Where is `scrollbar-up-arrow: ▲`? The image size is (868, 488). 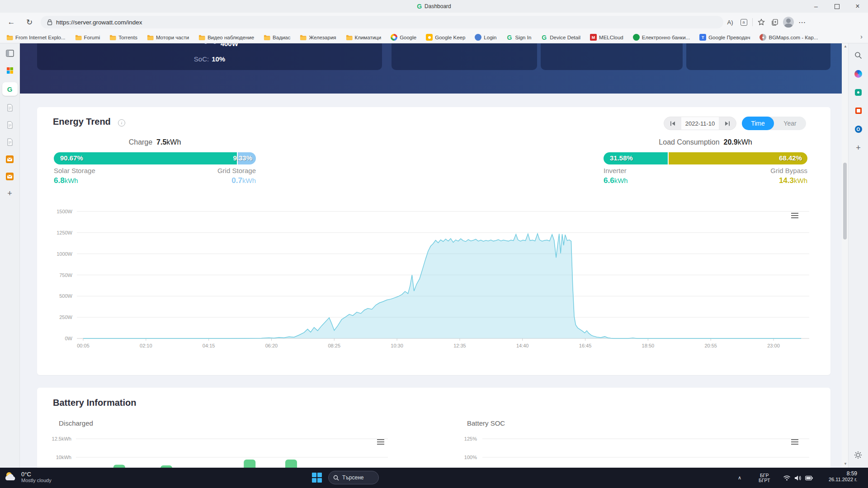 scrollbar-up-arrow: ▲ is located at coordinates (845, 46).